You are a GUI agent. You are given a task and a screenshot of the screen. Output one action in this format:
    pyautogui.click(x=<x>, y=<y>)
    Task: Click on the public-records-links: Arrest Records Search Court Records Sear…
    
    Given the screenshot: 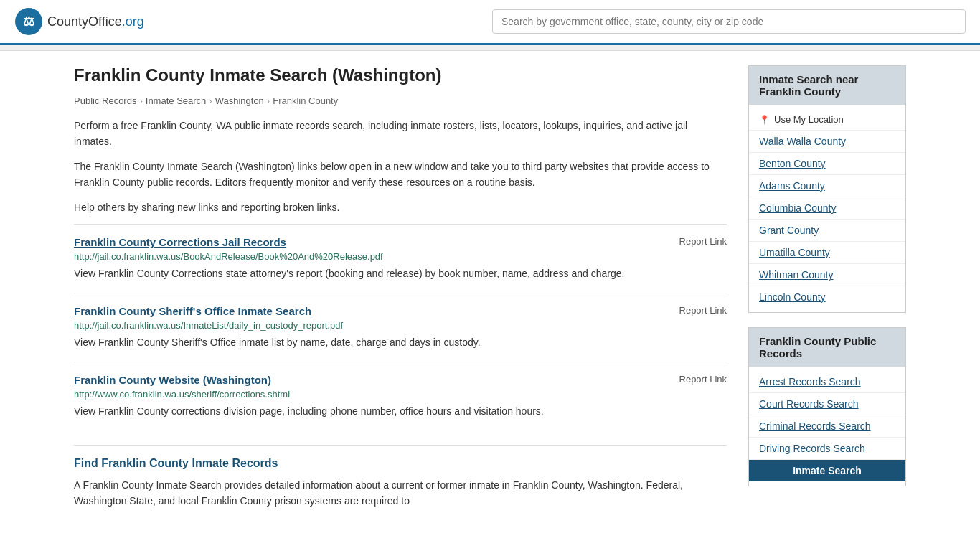 What is the action you would take?
    pyautogui.click(x=827, y=426)
    